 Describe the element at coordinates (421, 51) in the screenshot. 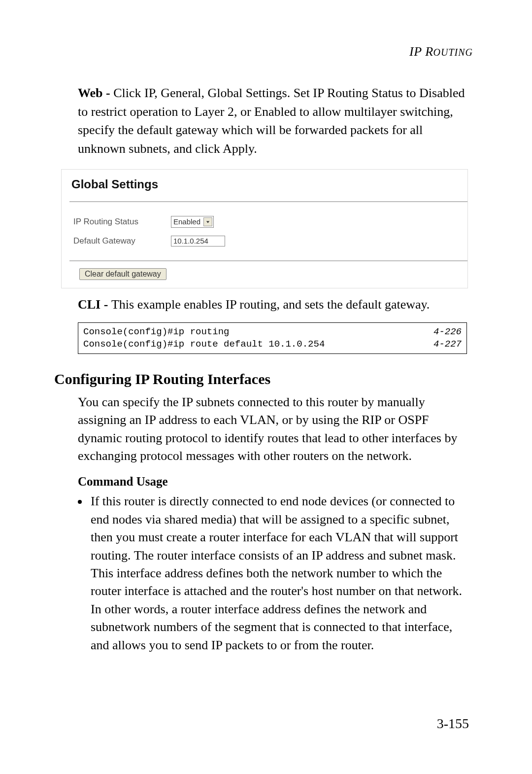

I see `header-main: IP R` at that location.